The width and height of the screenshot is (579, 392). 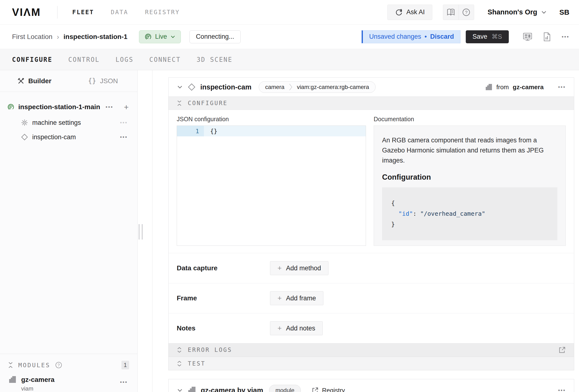 What do you see at coordinates (280, 298) in the screenshot?
I see `plus-icon: +` at bounding box center [280, 298].